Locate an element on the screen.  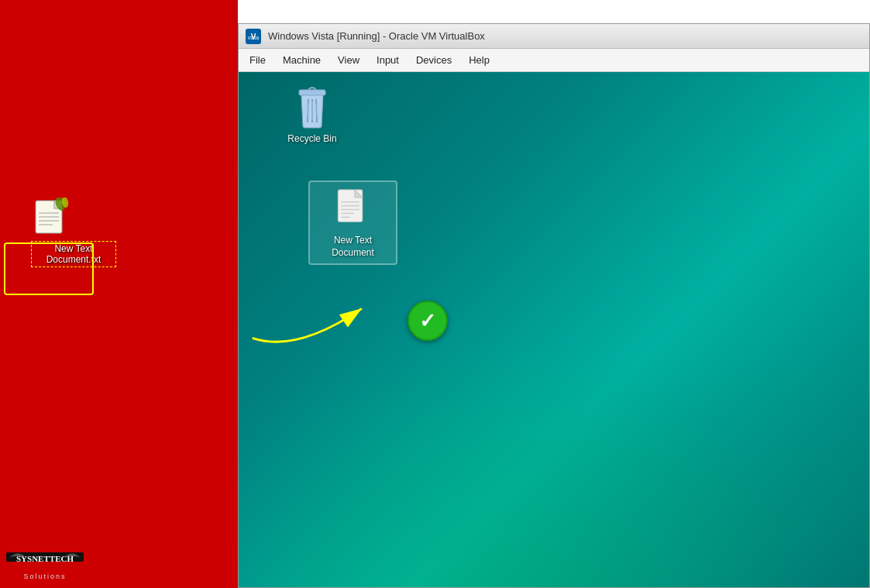
svg-text: vista is located at coordinates (254, 37).